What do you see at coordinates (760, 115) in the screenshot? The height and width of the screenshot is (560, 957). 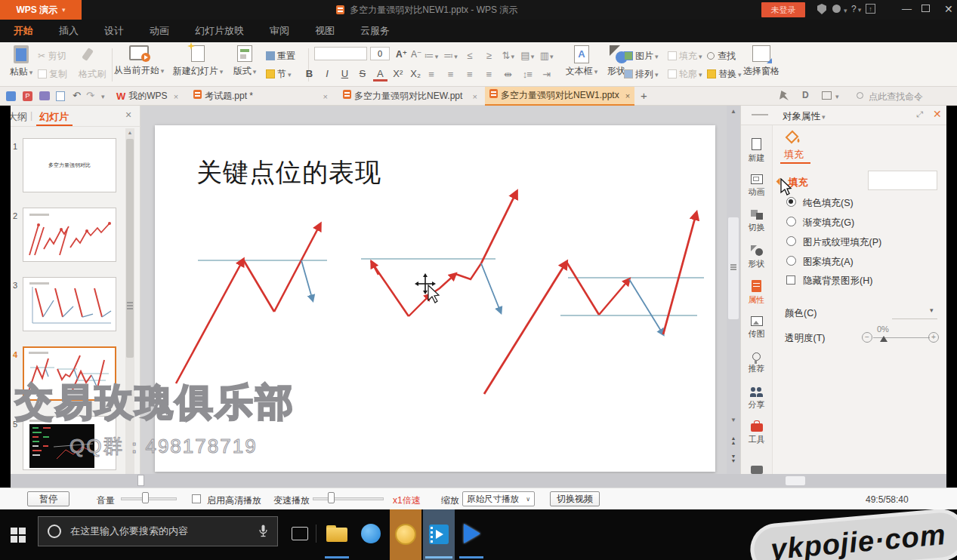 I see `panel-drag-handle` at bounding box center [760, 115].